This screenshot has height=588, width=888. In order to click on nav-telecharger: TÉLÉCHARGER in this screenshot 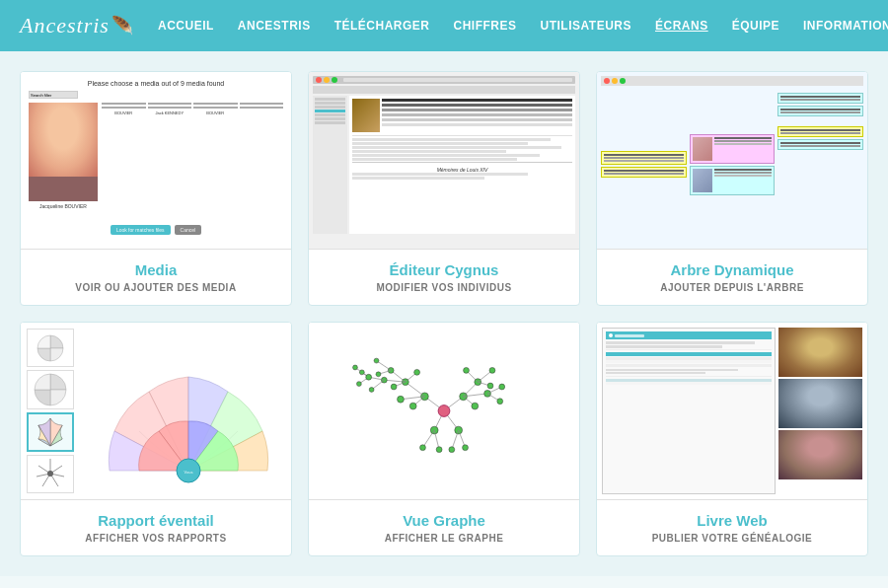, I will do `click(383, 26)`.